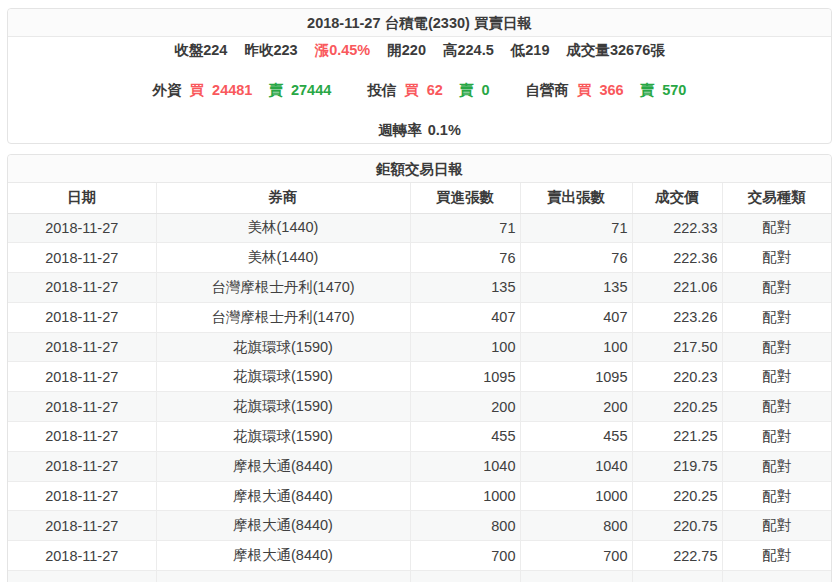  What do you see at coordinates (465, 317) in the screenshot?
I see `buy-qty-cell: 407` at bounding box center [465, 317].